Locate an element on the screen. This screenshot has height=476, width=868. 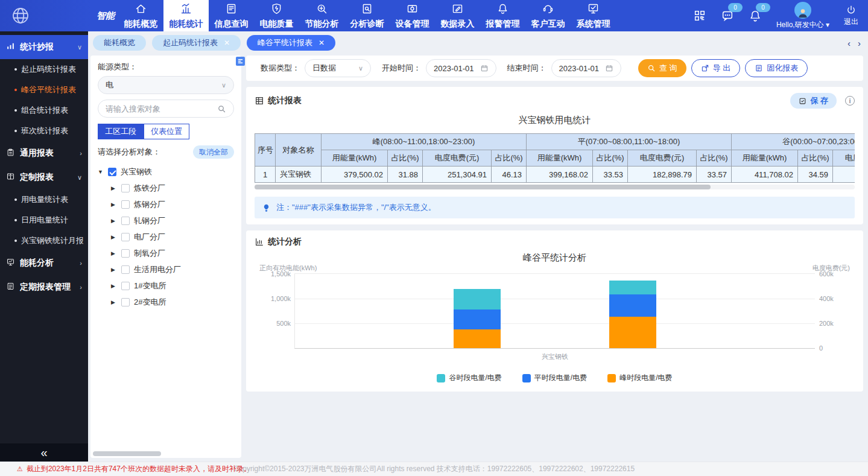
nav-item-system: 系统管理 is located at coordinates (594, 16).